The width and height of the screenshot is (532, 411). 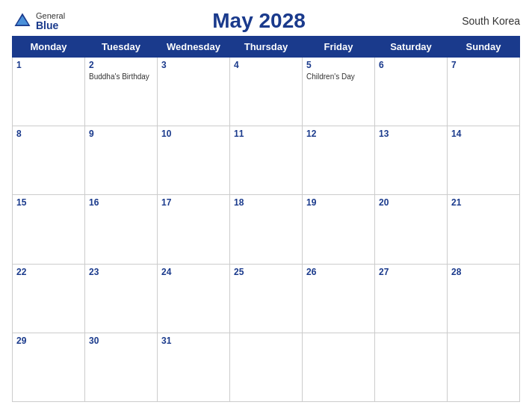 What do you see at coordinates (411, 134) in the screenshot?
I see `day-number: 13` at bounding box center [411, 134].